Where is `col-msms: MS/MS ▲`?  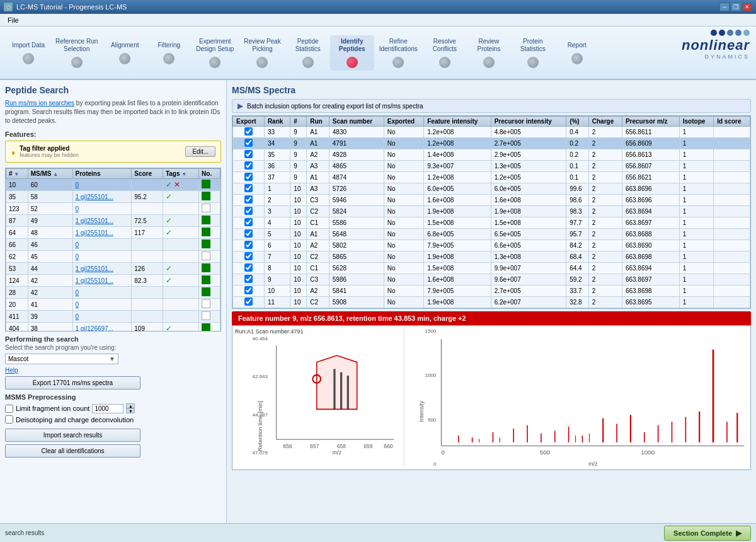
col-msms: MS/MS ▲ is located at coordinates (50, 174).